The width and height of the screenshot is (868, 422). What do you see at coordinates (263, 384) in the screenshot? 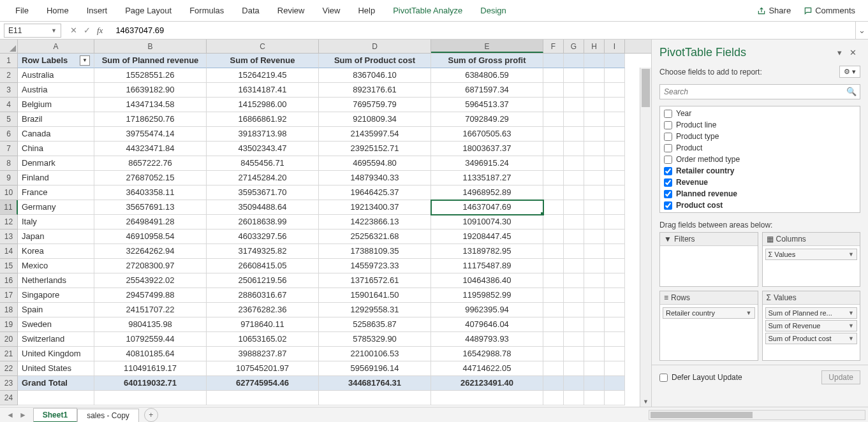
I see `cell: 627745954.46` at bounding box center [263, 384].